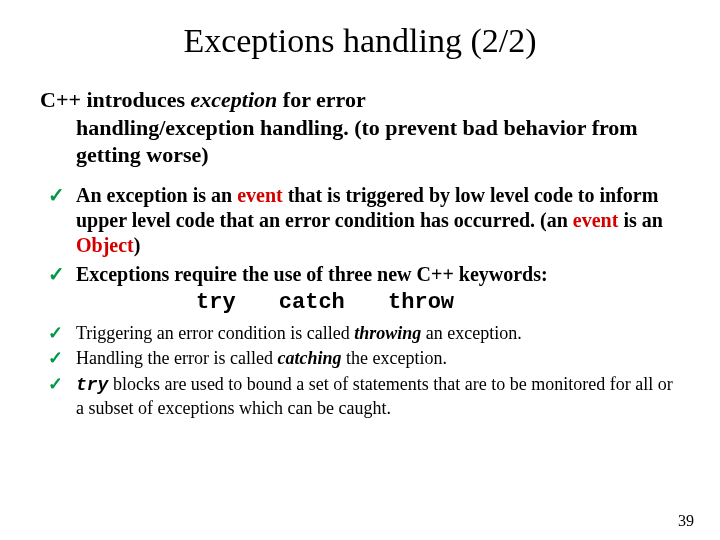 This screenshot has width=720, height=540. What do you see at coordinates (92, 385) in the screenshot?
I see `keyword-try: try` at bounding box center [92, 385].